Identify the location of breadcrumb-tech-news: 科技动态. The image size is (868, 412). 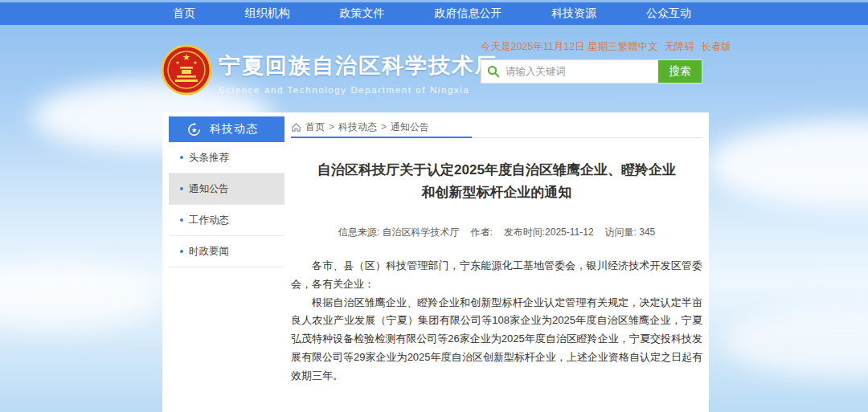
(358, 127).